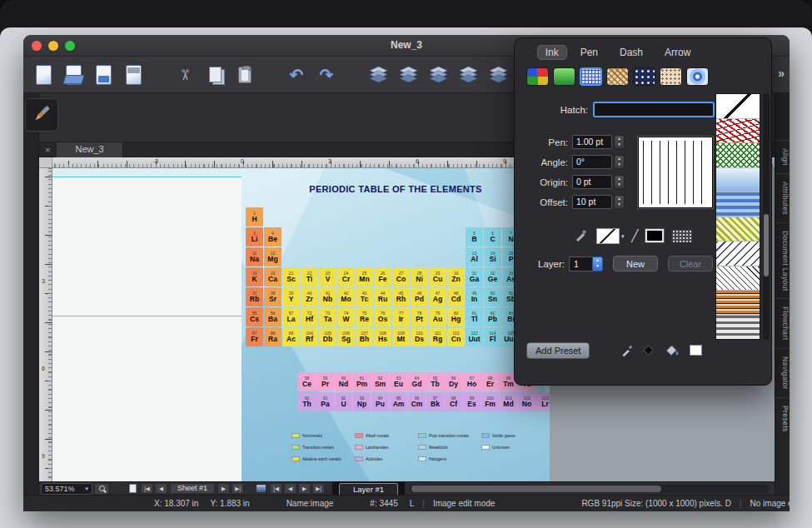 Image resolution: width=812 pixels, height=528 pixels. What do you see at coordinates (147, 488) in the screenshot?
I see `first-sheet-button: |◀` at bounding box center [147, 488].